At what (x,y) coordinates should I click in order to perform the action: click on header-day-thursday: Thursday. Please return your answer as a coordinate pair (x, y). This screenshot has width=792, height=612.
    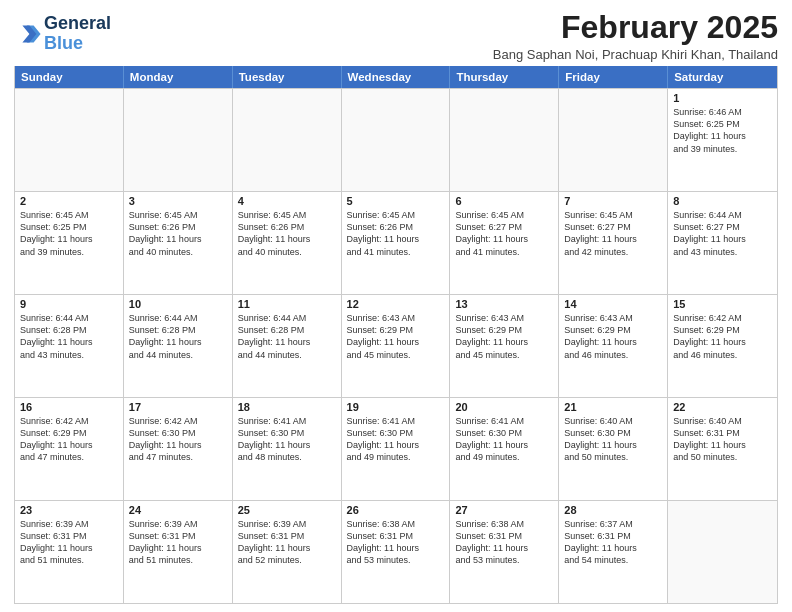
    Looking at the image, I should click on (504, 77).